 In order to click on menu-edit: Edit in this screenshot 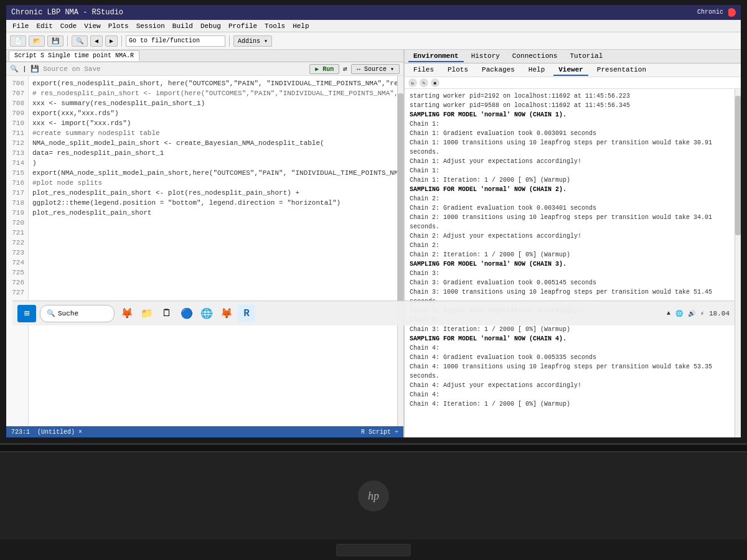, I will do `click(44, 26)`.